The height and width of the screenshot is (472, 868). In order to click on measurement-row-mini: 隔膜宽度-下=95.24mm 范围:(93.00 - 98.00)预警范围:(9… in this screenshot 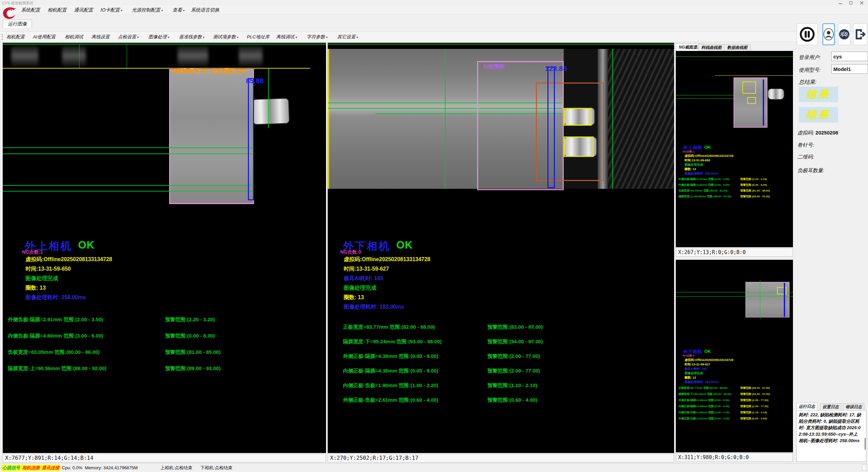, I will do `click(734, 394)`.